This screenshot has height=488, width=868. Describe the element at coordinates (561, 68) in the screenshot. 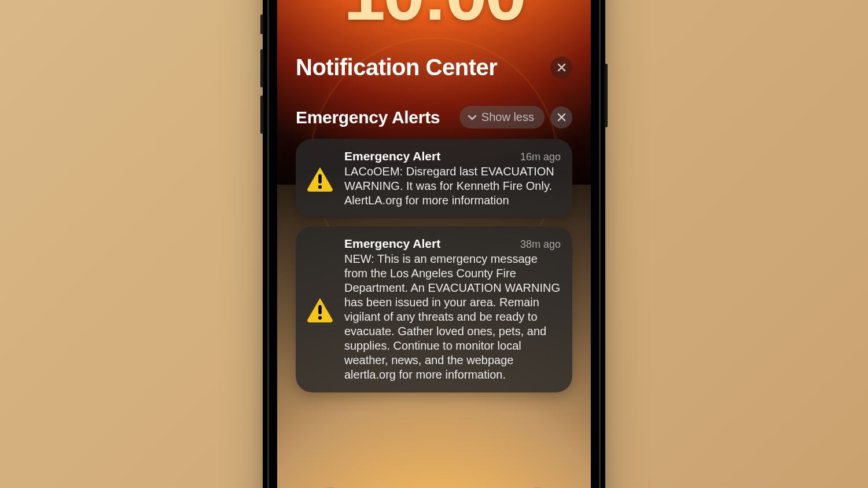

I see `close-notification-center-button` at that location.